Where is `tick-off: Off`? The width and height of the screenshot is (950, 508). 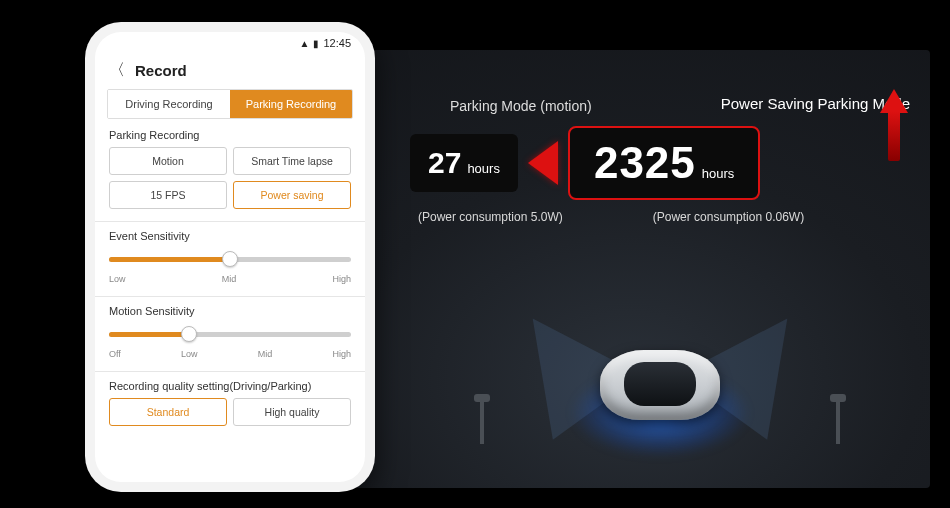
tick-off: Off is located at coordinates (115, 354).